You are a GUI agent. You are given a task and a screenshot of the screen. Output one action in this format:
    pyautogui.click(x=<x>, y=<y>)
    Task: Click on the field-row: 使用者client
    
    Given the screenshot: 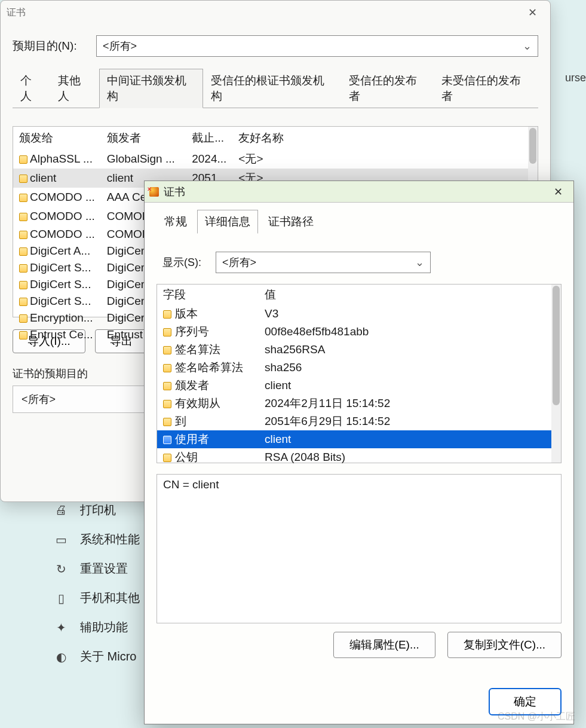 What is the action you would take?
    pyautogui.click(x=354, y=439)
    